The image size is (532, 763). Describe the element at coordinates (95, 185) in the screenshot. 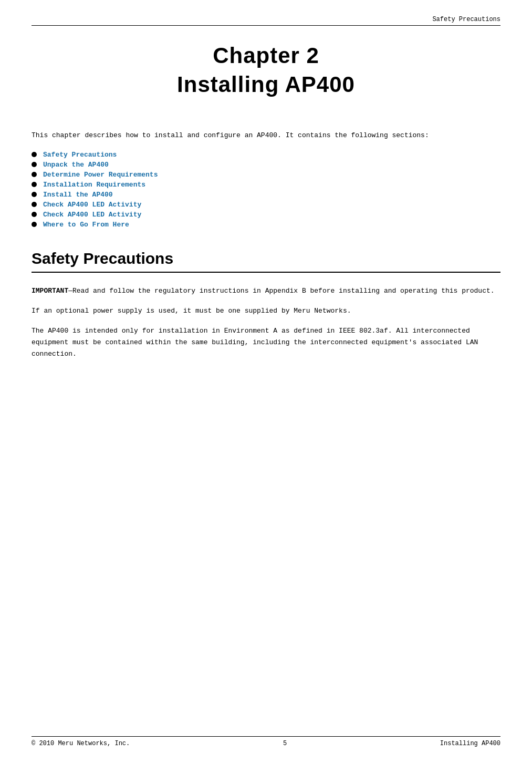

I see `toc-link-installation: Installation Requirements` at that location.